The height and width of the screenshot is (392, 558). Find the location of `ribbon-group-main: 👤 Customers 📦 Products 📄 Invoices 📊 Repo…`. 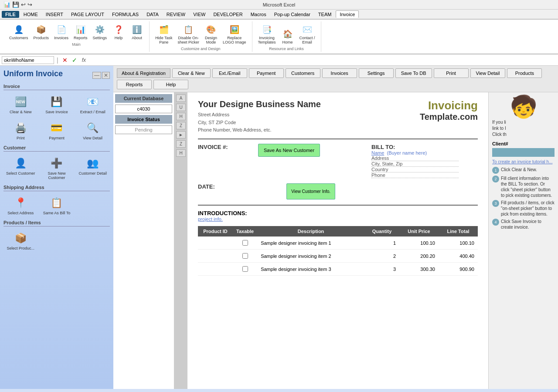

ribbon-group-main: 👤 Customers 📦 Products 📄 Invoices 📊 Repo… is located at coordinates (77, 37).